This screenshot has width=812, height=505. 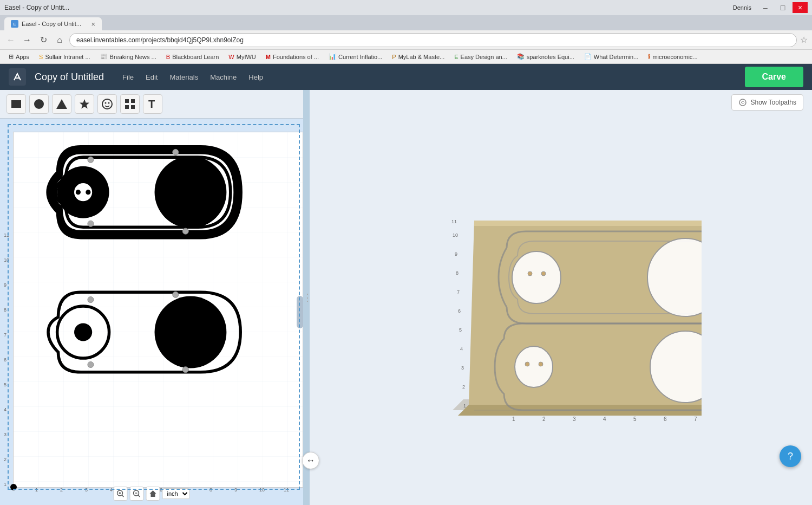 What do you see at coordinates (394, 57) in the screenshot?
I see `mylab-icon: P` at bounding box center [394, 57].